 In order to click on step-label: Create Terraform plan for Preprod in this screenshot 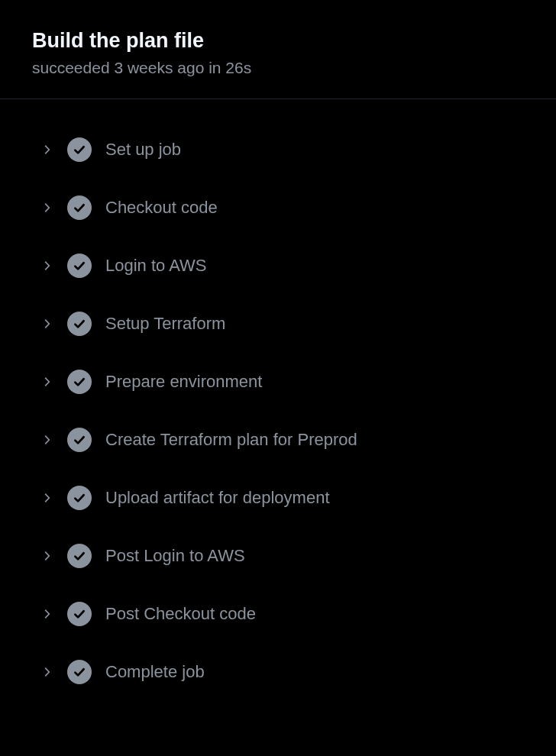, I will do `click(231, 440)`.